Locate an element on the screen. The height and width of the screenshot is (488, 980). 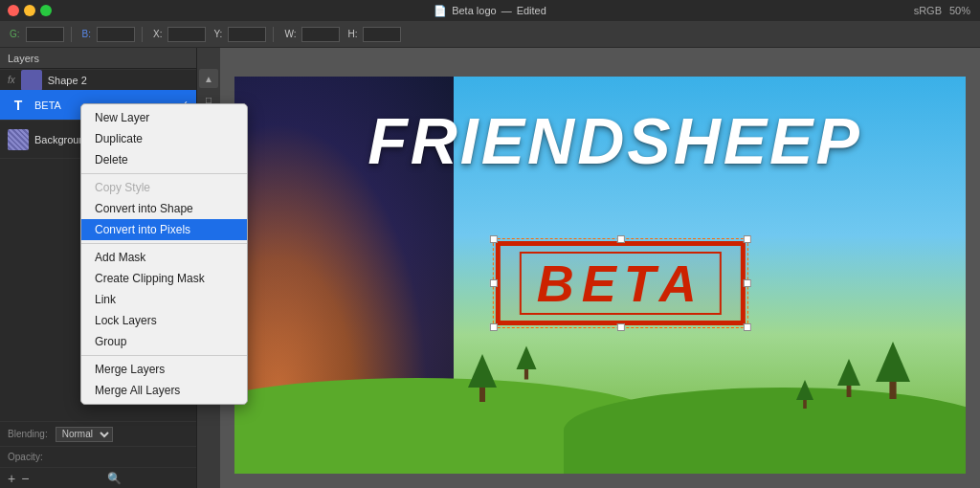
ctx-lock-layers: Lock Layers is located at coordinates (165, 321).